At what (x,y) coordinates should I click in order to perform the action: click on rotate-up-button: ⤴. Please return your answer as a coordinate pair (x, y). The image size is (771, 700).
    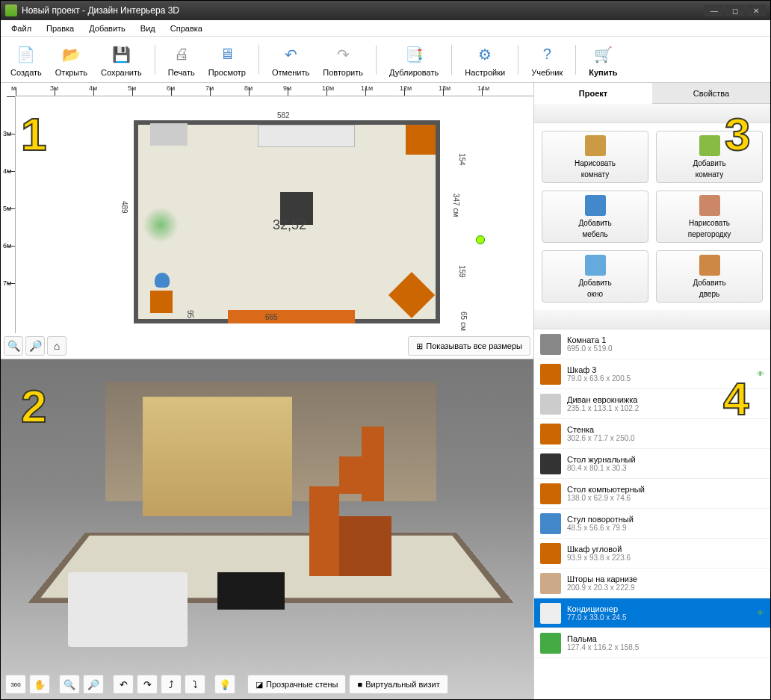
    Looking at the image, I should click on (171, 684).